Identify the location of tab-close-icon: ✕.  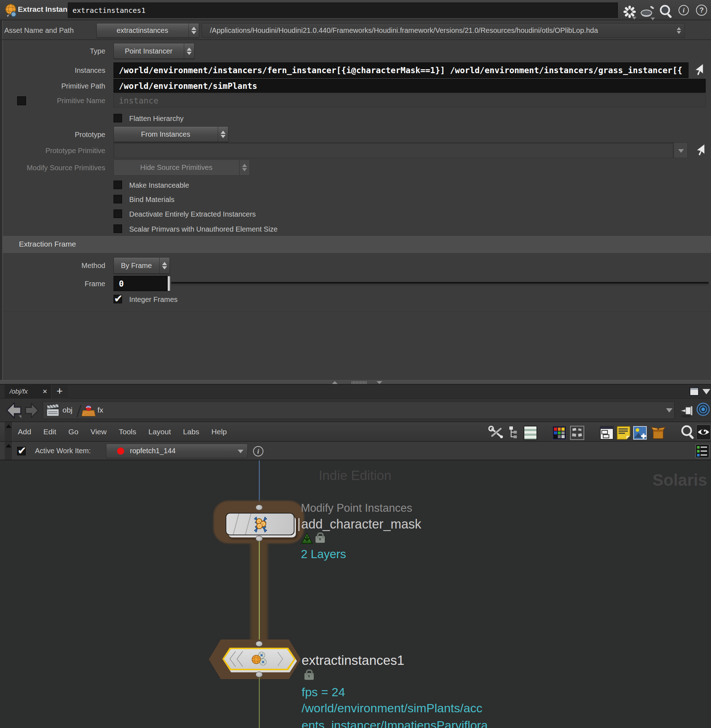
(45, 392).